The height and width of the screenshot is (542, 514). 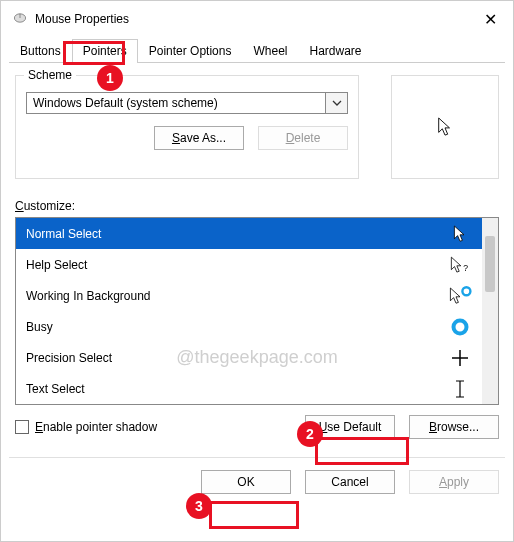 What do you see at coordinates (490, 264) in the screenshot?
I see `scroll-thumb` at bounding box center [490, 264].